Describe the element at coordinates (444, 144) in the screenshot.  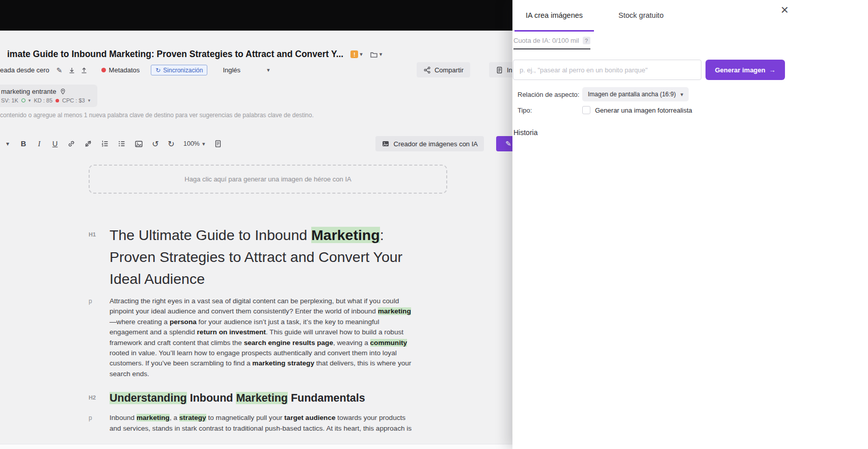
I see `toolbar-right-group: Creador de imágenes con IA ✎` at that location.